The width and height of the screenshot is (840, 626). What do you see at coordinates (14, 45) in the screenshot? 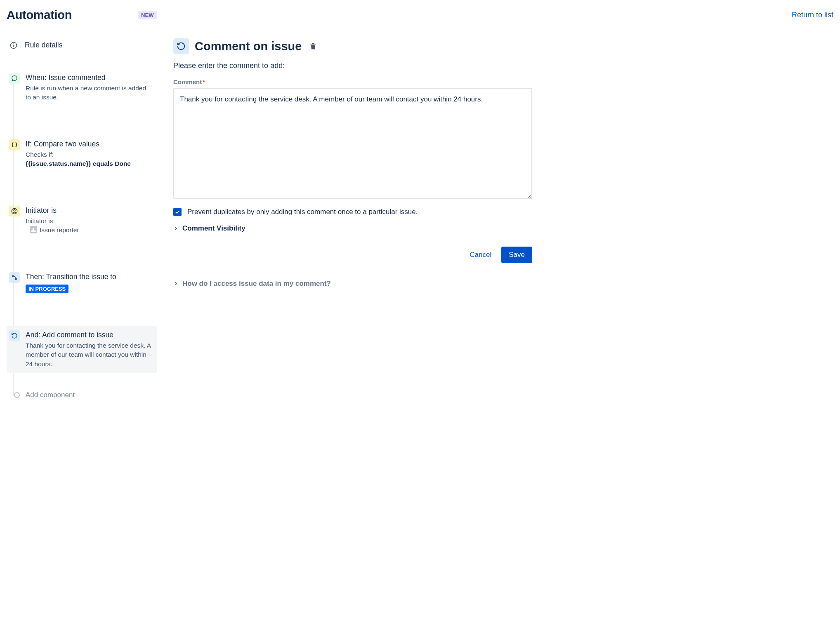
I see `info-icon` at bounding box center [14, 45].